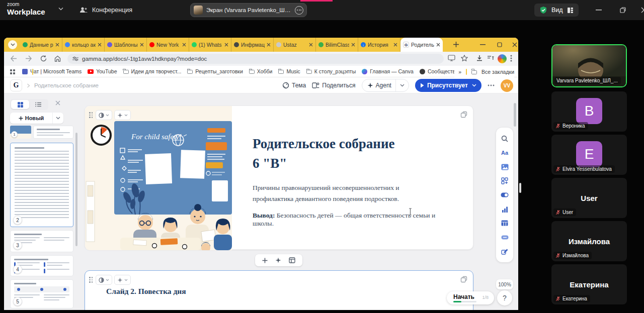 The image size is (644, 313). Describe the element at coordinates (299, 10) in the screenshot. I see `more-options-icon` at that location.